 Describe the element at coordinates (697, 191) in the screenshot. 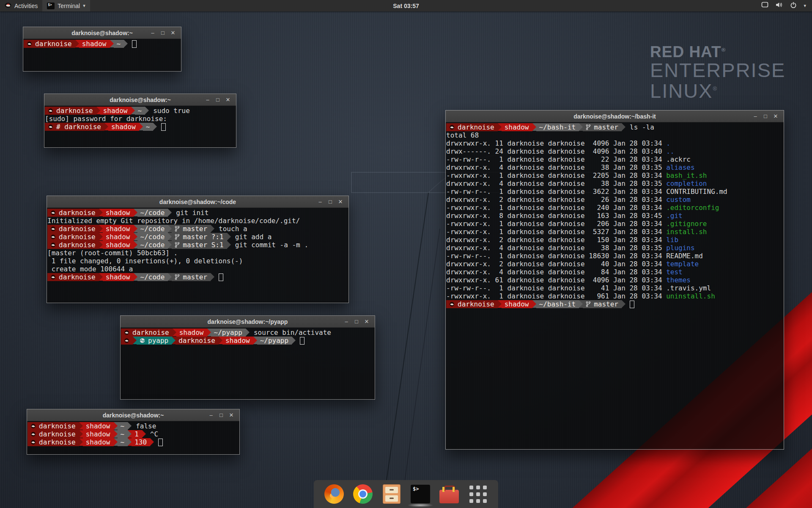

I see `file-name: CONTRIBUTING.md` at that location.